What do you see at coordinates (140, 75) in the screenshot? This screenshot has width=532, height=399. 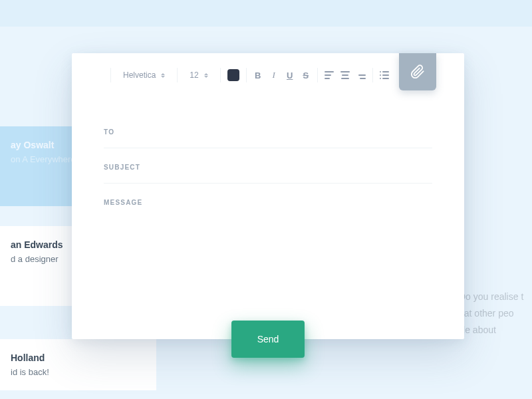 I see `font-family-value: Helvetica` at bounding box center [140, 75].